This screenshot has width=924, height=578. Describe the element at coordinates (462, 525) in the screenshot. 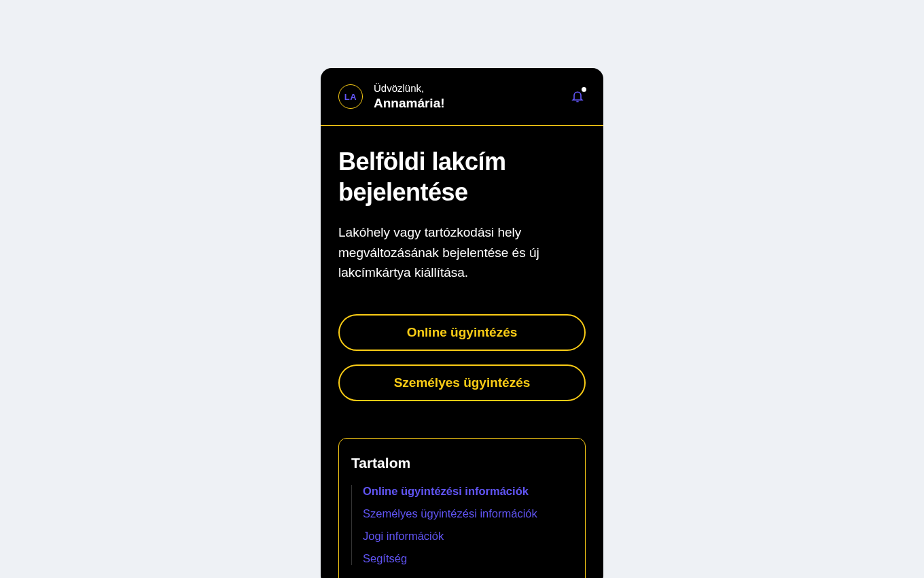

I see `toc-list: Online ügyintézési információk Személyes…` at that location.